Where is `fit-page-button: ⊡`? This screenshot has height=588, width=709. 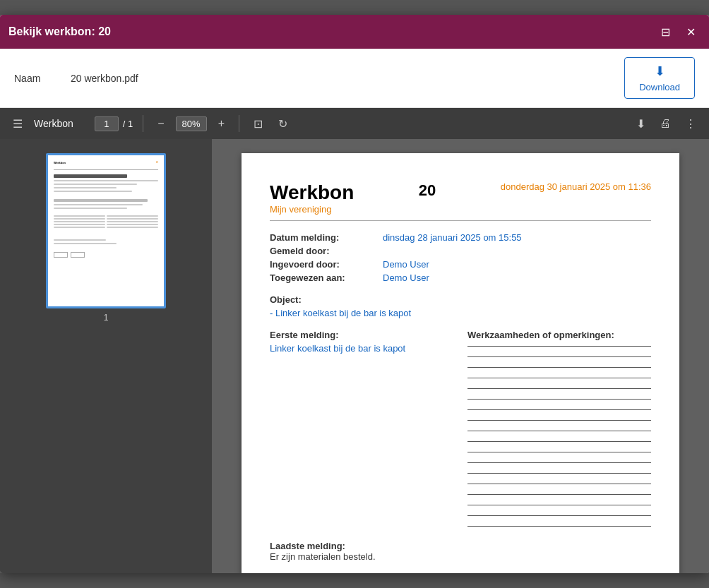 fit-page-button: ⊡ is located at coordinates (258, 124).